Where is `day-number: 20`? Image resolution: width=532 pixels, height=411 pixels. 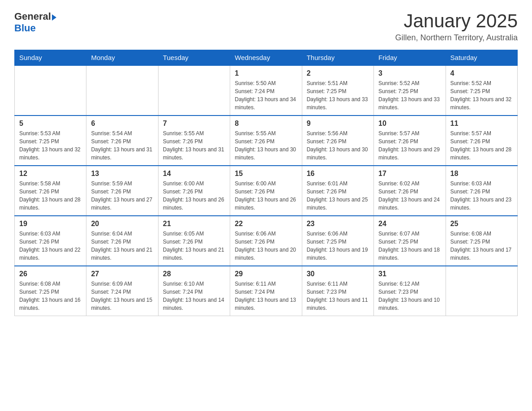 day-number: 20 is located at coordinates (122, 224).